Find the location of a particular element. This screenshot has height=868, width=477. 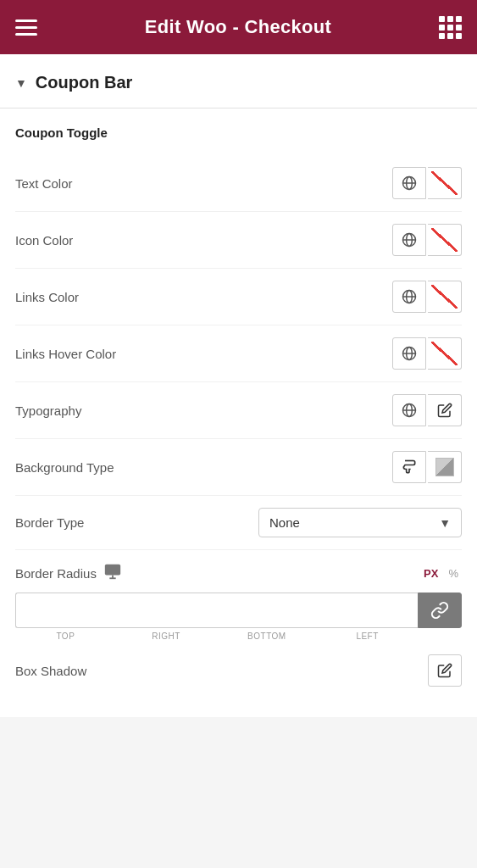

icon-color-label: Icon Color is located at coordinates (44, 241).